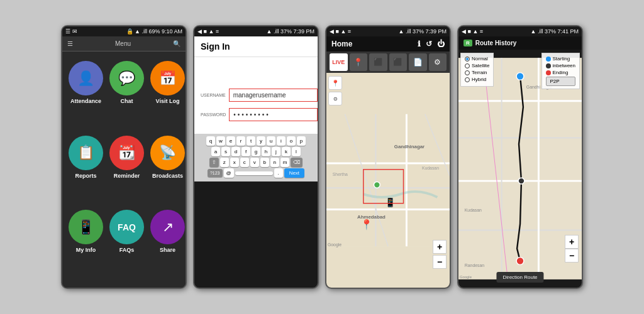 This screenshot has height=314, width=644. Describe the element at coordinates (296, 152) in the screenshot. I see `key-l: l` at that location.